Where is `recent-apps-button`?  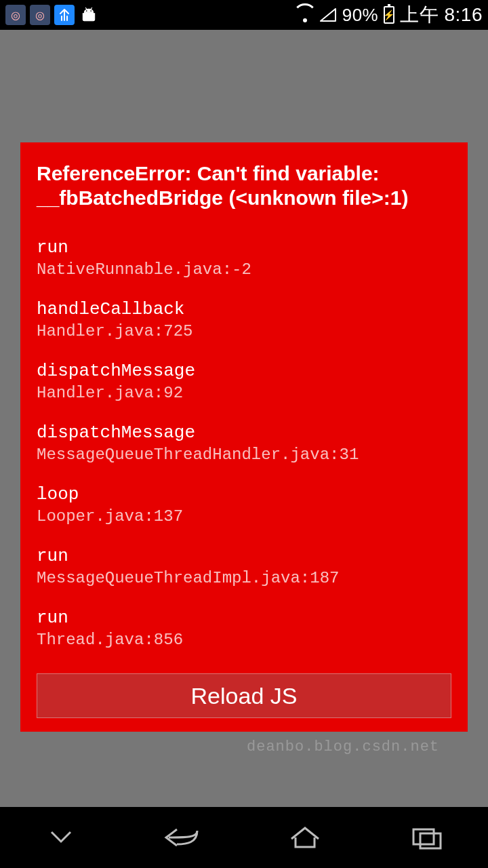 recent-apps-button is located at coordinates (427, 837).